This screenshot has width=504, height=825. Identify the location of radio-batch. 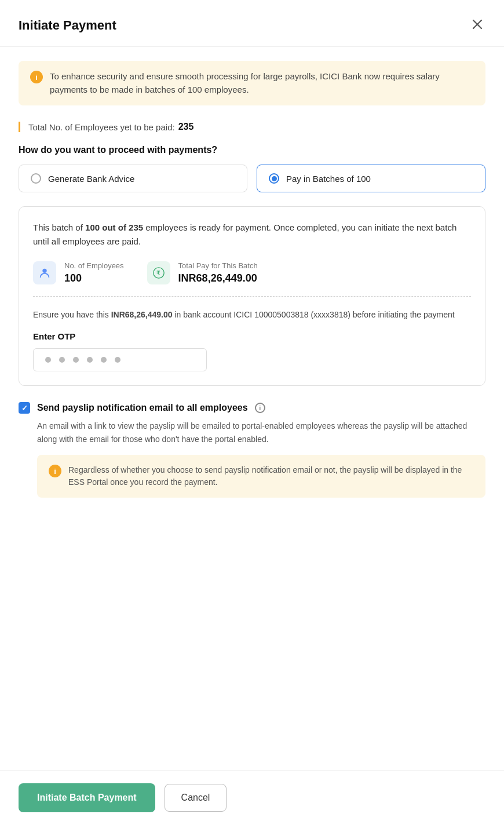
(274, 178).